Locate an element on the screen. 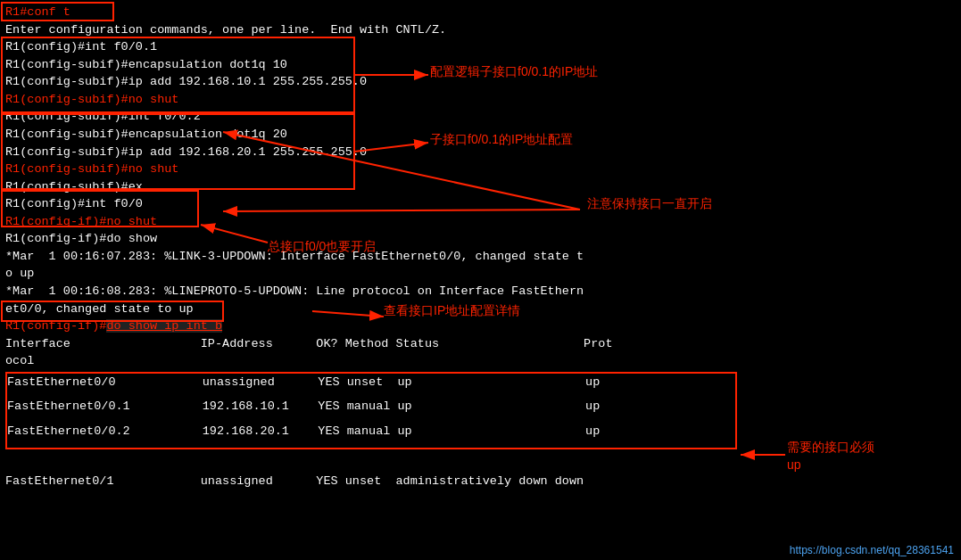 This screenshot has width=961, height=560. iface-row-fe002: FastEthernet0/0.2 192.168.20.1 YES manua… is located at coordinates (371, 432).